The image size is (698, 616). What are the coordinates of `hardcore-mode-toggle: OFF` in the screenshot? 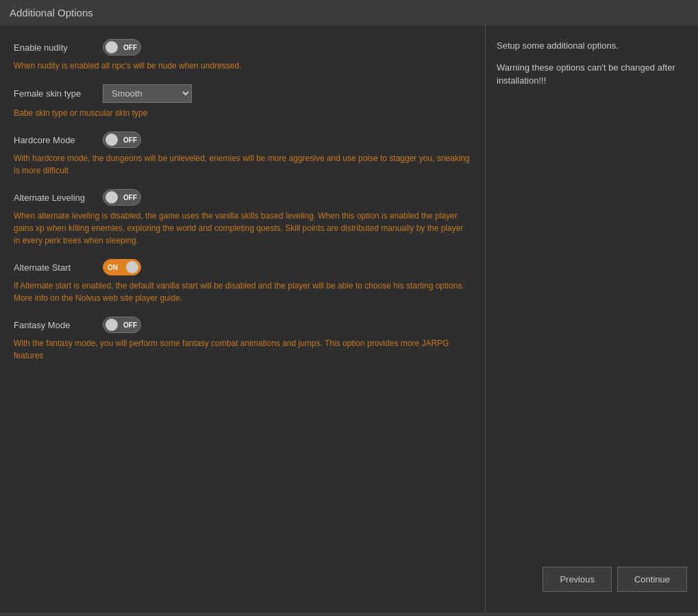 It's located at (122, 140).